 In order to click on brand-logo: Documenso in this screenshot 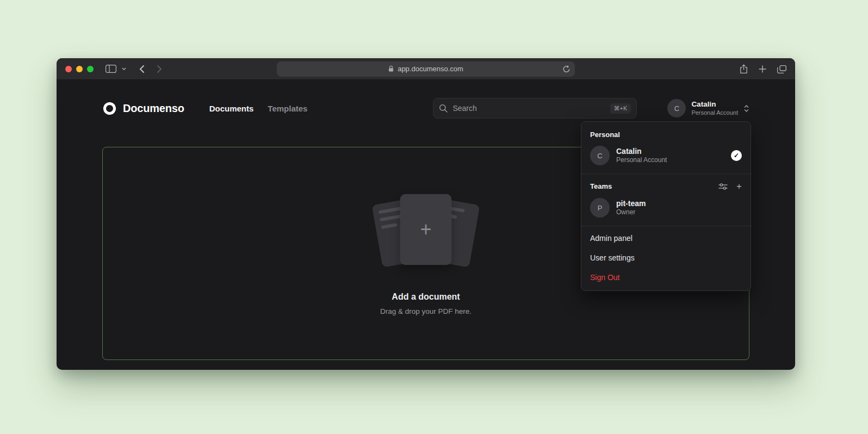, I will do `click(144, 109)`.